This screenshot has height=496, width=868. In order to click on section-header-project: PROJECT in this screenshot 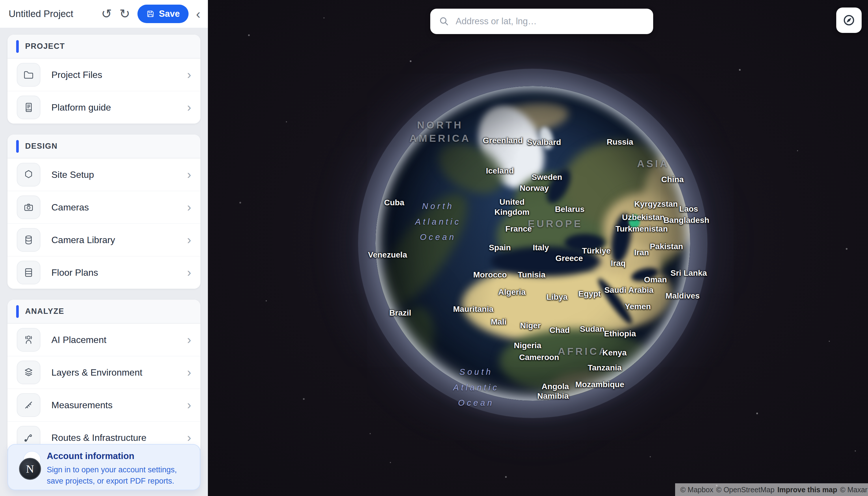, I will do `click(104, 46)`.